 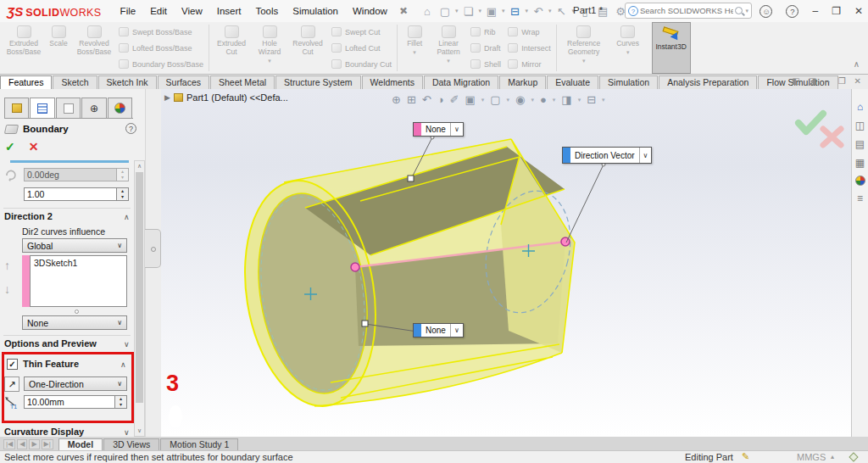 I want to click on tag-icon, so click(x=853, y=456).